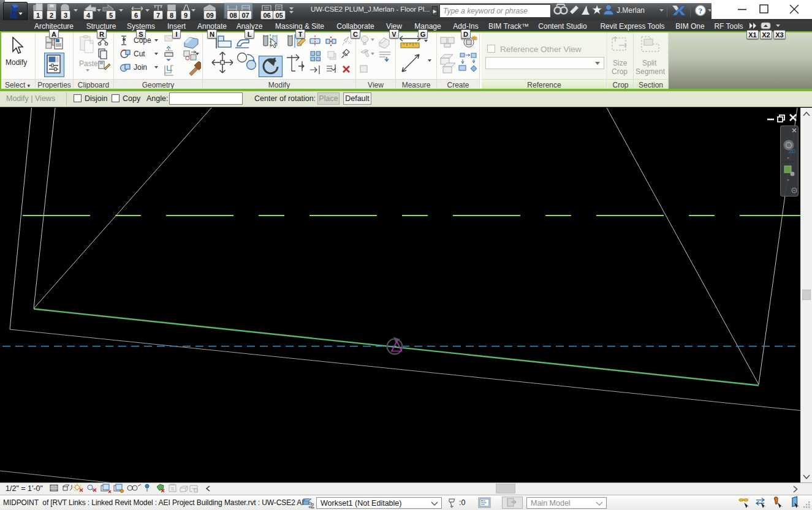 The image size is (812, 510). I want to click on svg-text: 2D, so click(792, 151).